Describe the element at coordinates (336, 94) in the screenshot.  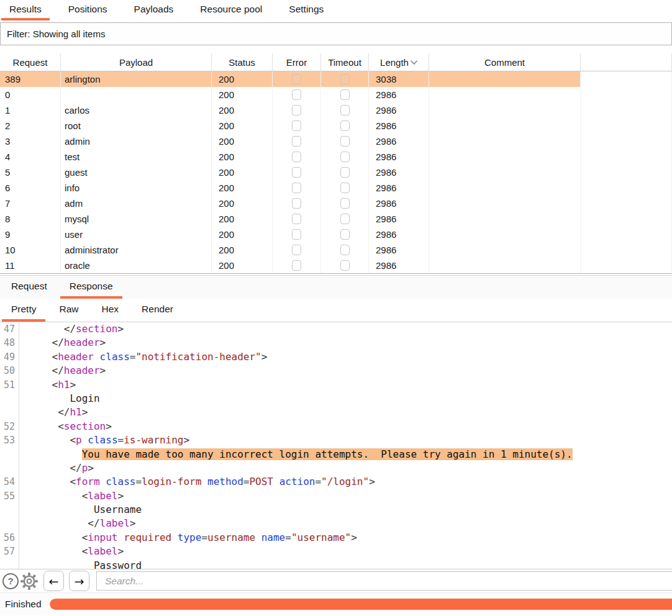
I see `table-row: 02002986` at that location.